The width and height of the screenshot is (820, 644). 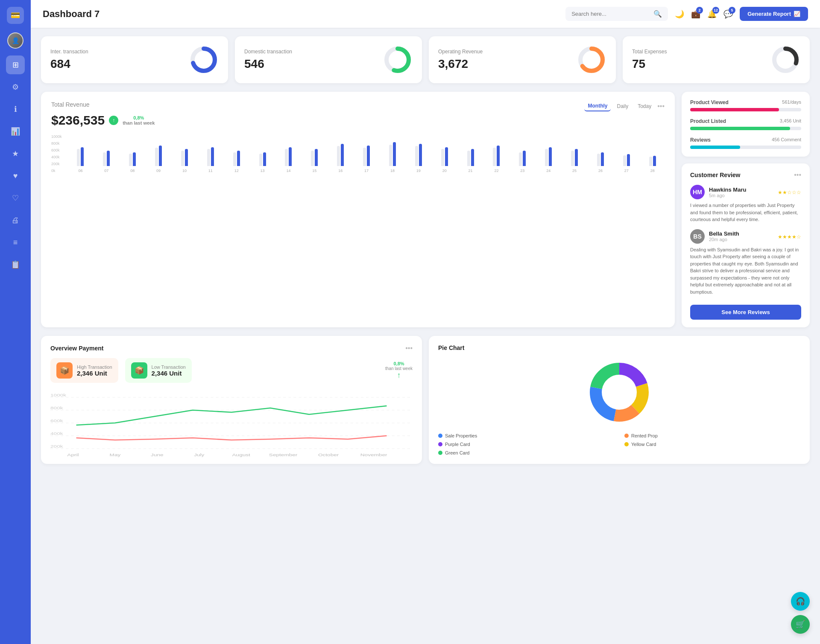 I want to click on payment-low-info: Low Transaction 2,346 Unit, so click(x=169, y=370).